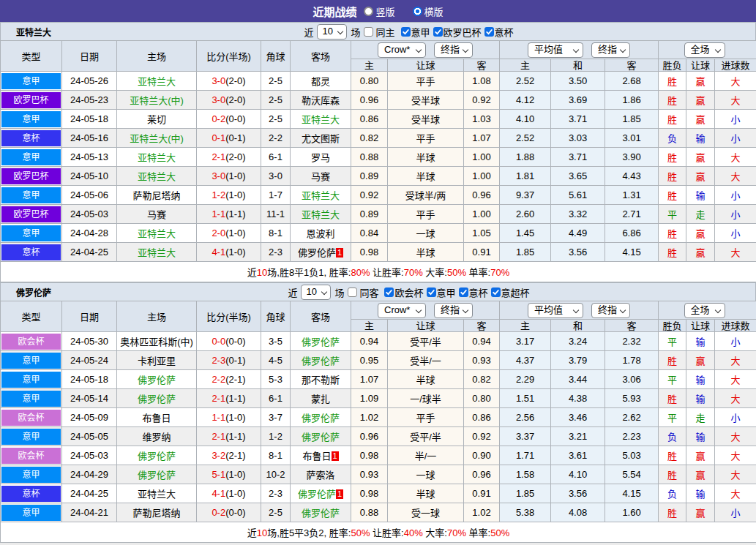 The image size is (756, 545). I want to click on handicap-home-odds-cell: 0.88, so click(370, 513).